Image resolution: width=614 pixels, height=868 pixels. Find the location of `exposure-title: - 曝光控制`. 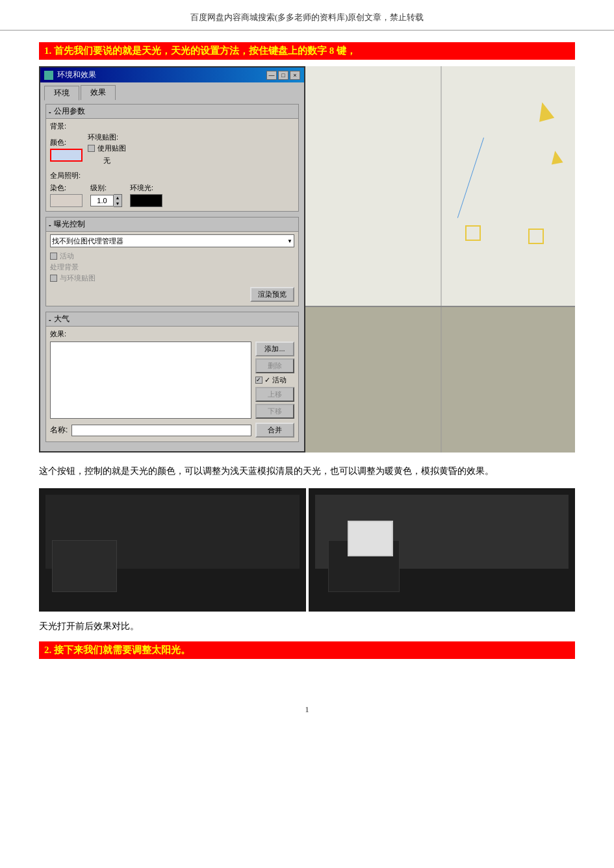

exposure-title: - 曝光控制 is located at coordinates (172, 225).